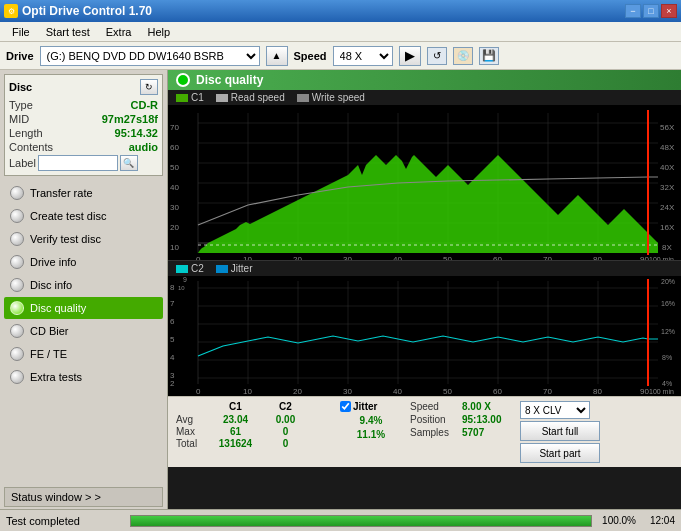 Image resolution: width=681 pixels, height=531 pixels. Describe the element at coordinates (361, 521) in the screenshot. I see `progress-bar-container` at that location.